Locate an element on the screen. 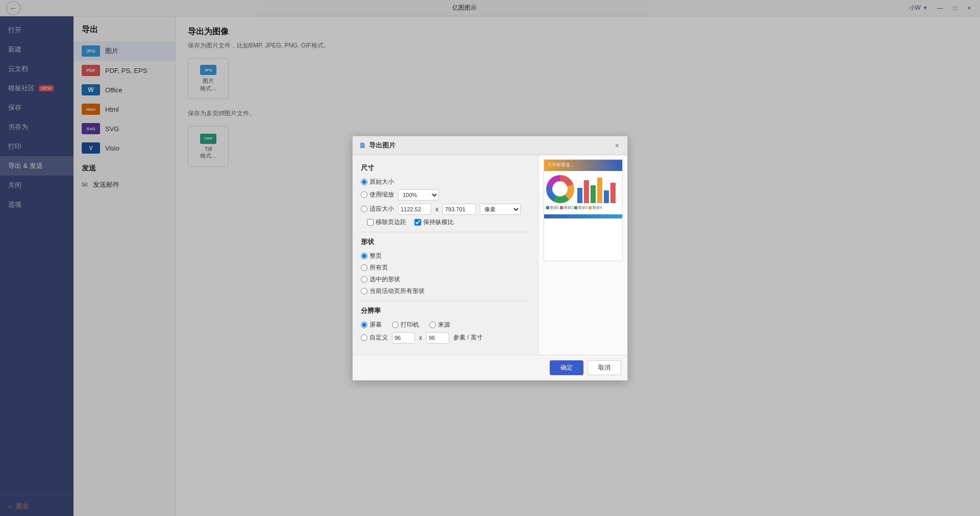  custom-resolution-row: 自定义 x 参素 / 英寸 is located at coordinates (445, 338).